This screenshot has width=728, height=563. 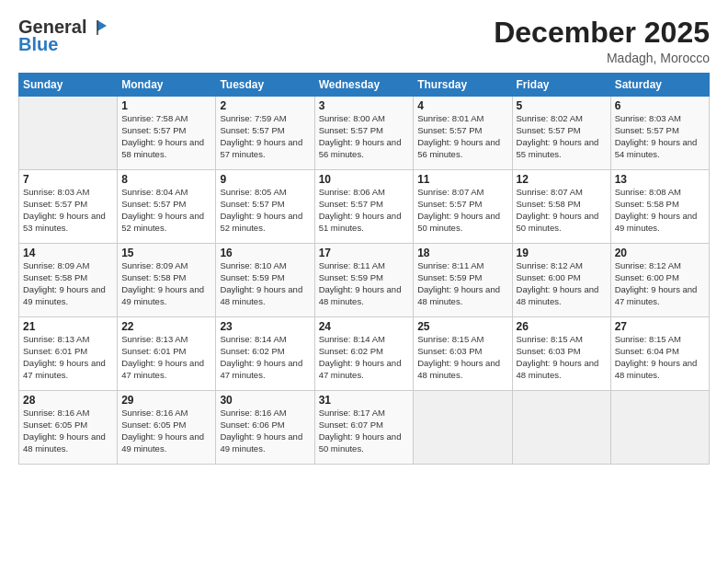 I want to click on day-info: Sunrise: 8:07 AMSunset: 5:57 PMDaylight:…, so click(x=462, y=210).